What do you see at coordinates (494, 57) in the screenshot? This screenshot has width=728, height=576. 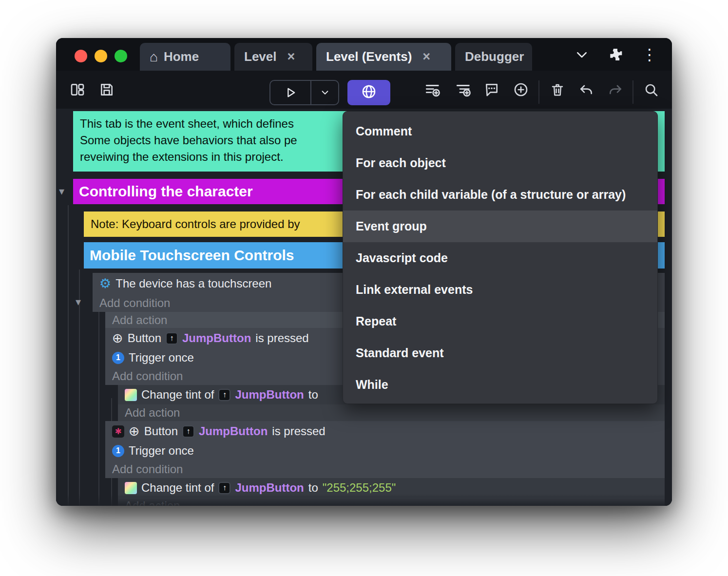 I see `tab-debugger: Debugger` at bounding box center [494, 57].